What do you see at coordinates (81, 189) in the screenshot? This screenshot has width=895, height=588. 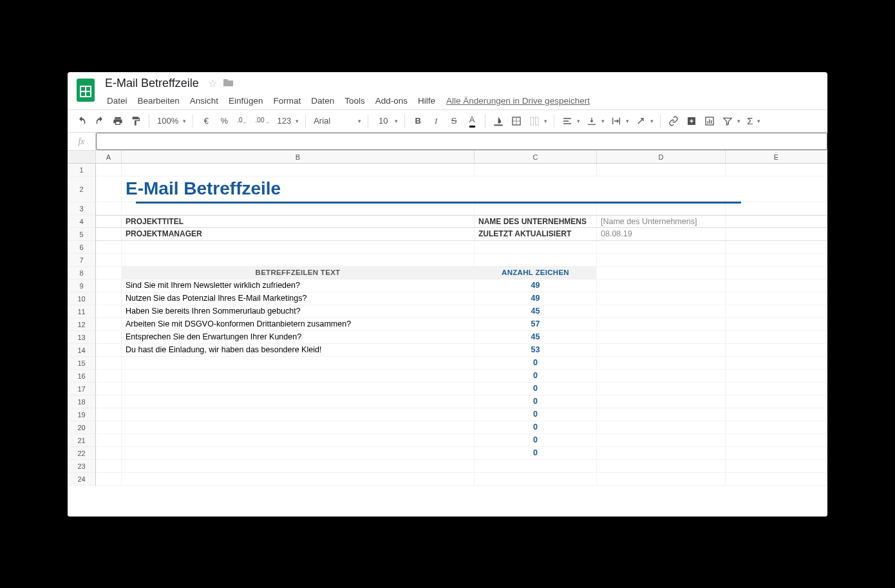 I see `row-header: 2` at bounding box center [81, 189].